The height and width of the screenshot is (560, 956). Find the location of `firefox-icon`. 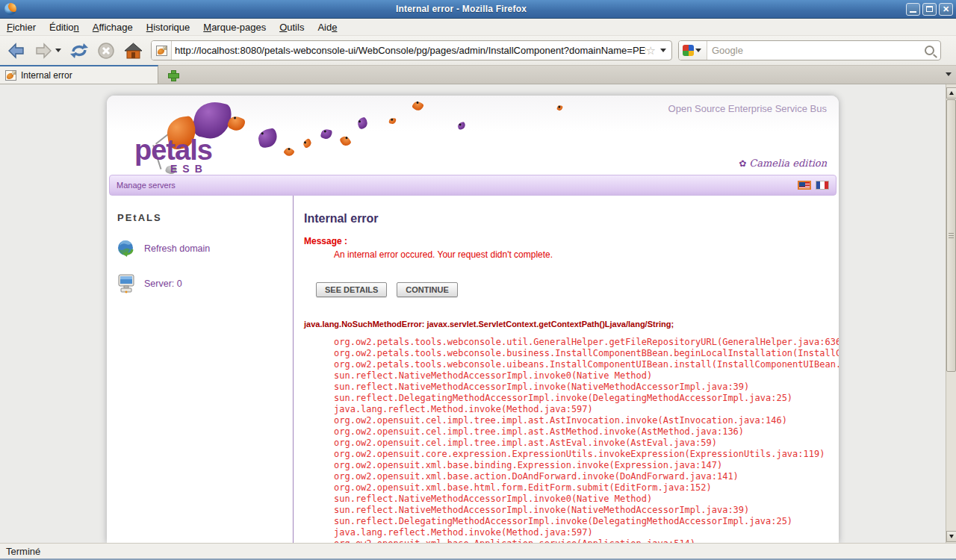

firefox-icon is located at coordinates (10, 9).